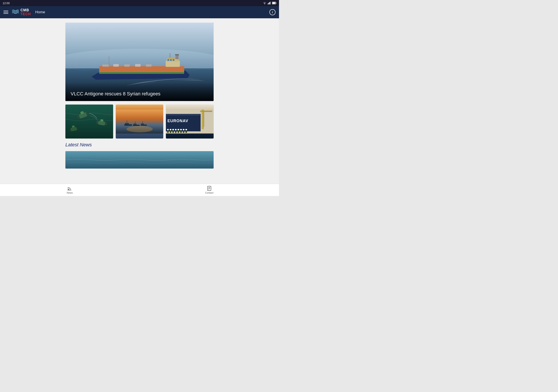  Describe the element at coordinates (140, 121) in the screenshot. I see `cards-row: Our Company ›` at that location.